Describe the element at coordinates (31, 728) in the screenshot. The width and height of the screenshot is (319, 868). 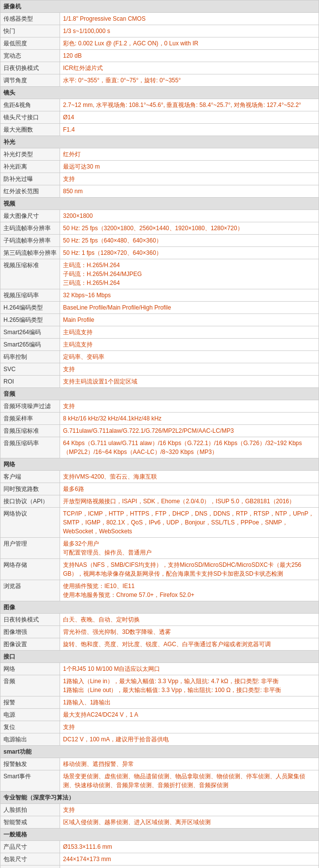
I see `row-label: 复位` at that location.